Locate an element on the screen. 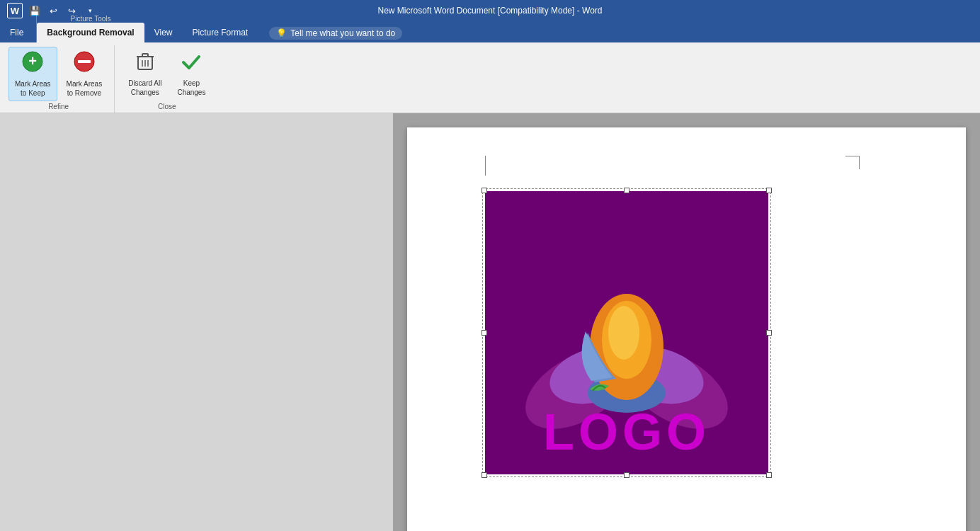  svg-text: LOGO is located at coordinates (627, 432).